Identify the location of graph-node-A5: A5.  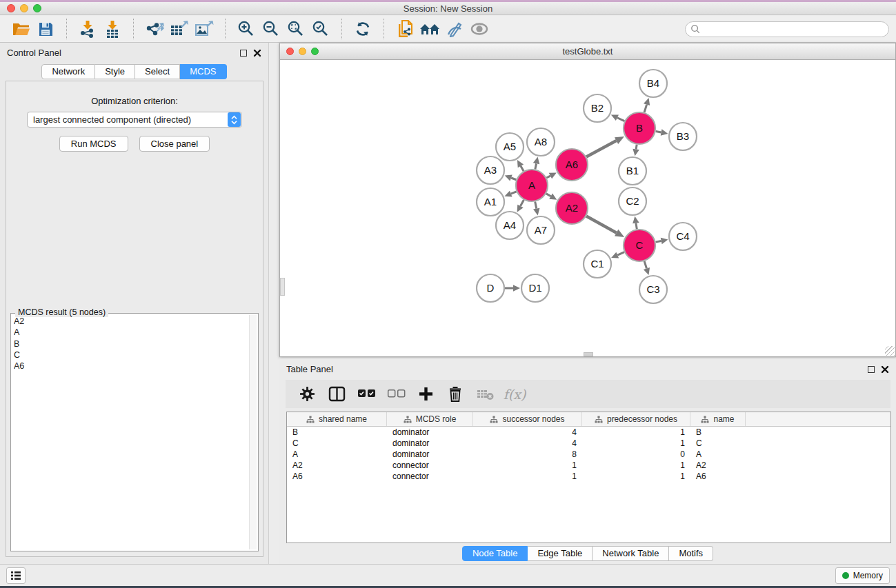
(510, 147).